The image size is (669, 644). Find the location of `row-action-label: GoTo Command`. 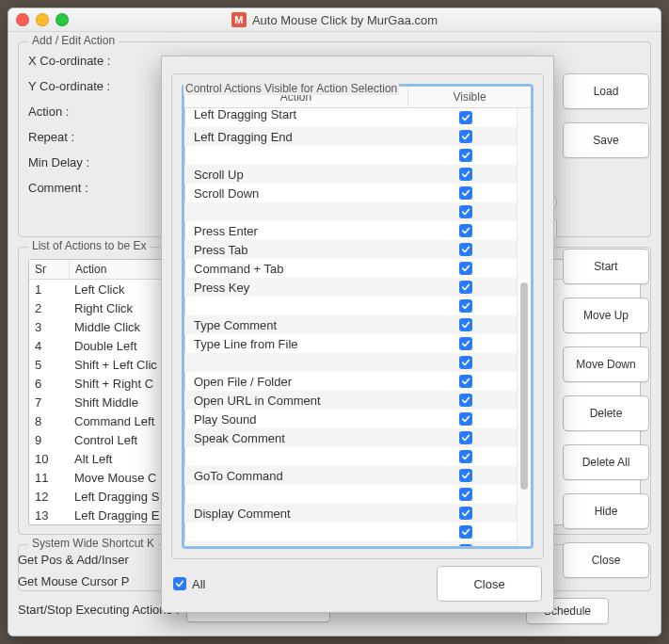

row-action-label: GoTo Command is located at coordinates (299, 476).